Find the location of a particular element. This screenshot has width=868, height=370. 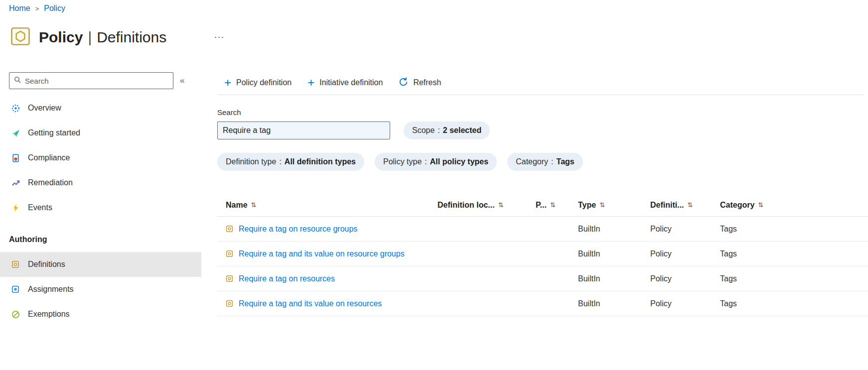

column-header-definition-type: Definiti... ⇅ is located at coordinates (685, 205).